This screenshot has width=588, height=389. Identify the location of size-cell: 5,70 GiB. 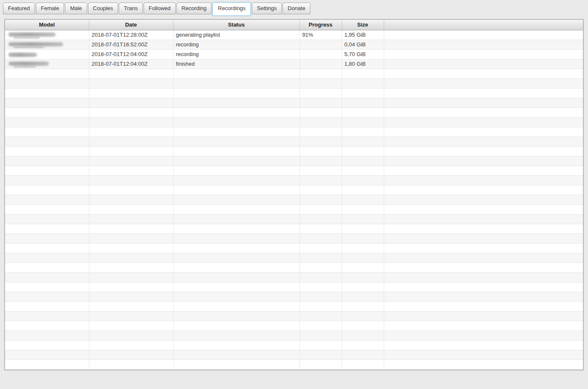
(363, 54).